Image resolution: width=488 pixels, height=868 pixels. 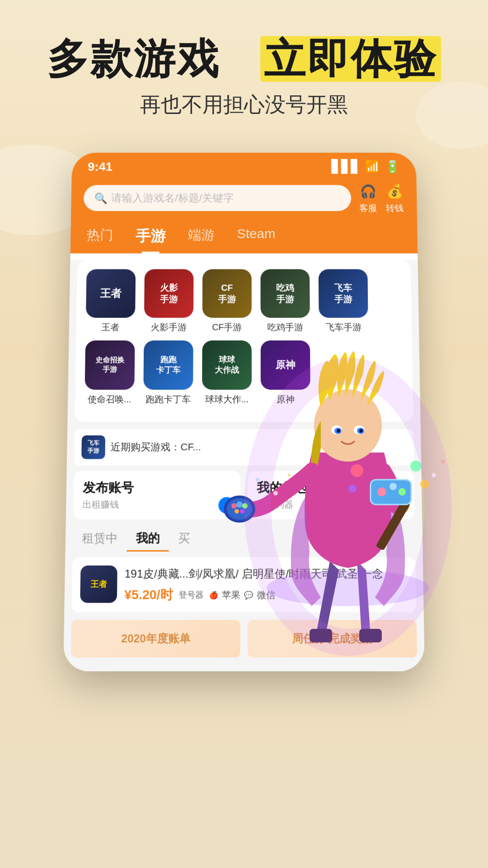 I want to click on nav-tabs: 热门 手游 端游 Steam, so click(x=244, y=238).